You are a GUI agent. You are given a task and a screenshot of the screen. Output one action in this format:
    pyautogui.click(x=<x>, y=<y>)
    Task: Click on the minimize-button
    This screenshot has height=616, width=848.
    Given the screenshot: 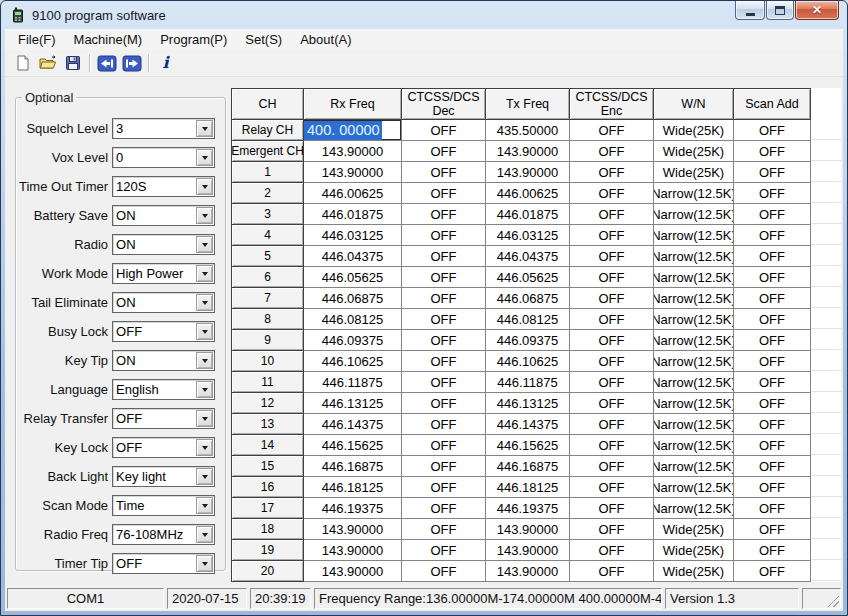 What is the action you would take?
    pyautogui.click(x=750, y=10)
    